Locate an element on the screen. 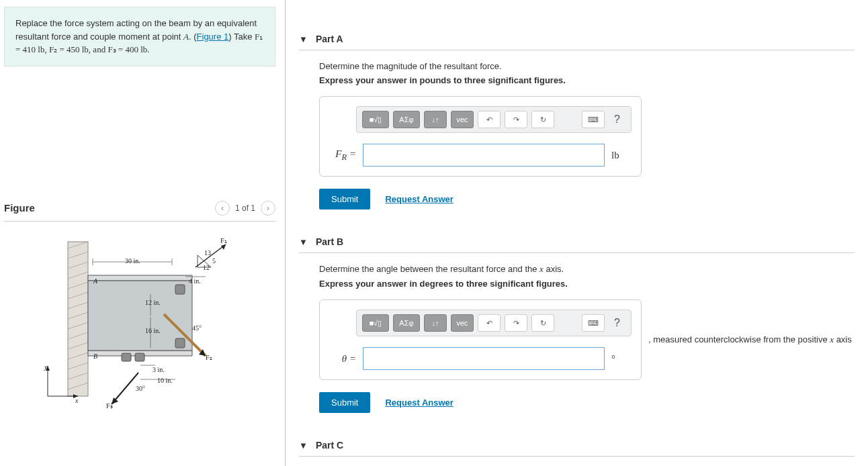 This screenshot has height=466, width=868. figure-heading: Figure is located at coordinates (19, 208).